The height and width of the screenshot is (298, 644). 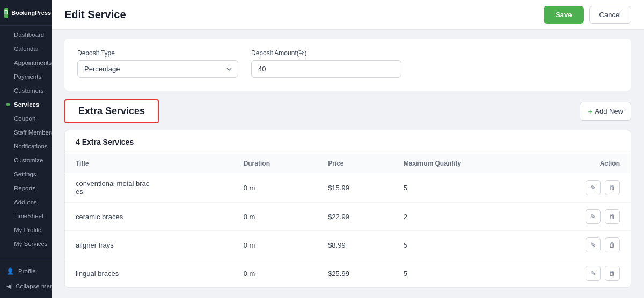 What do you see at coordinates (33, 132) in the screenshot?
I see `sidebar-item-label: Staff Members` at bounding box center [33, 132].